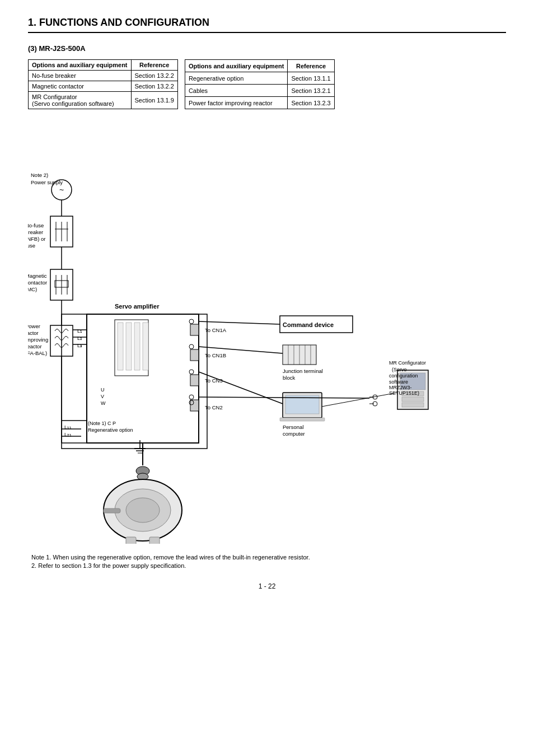 Image resolution: width=534 pixels, height=756 pixels. What do you see at coordinates (38, 353) in the screenshot?
I see `svg-text: (FA-BAL)` at bounding box center [38, 353].